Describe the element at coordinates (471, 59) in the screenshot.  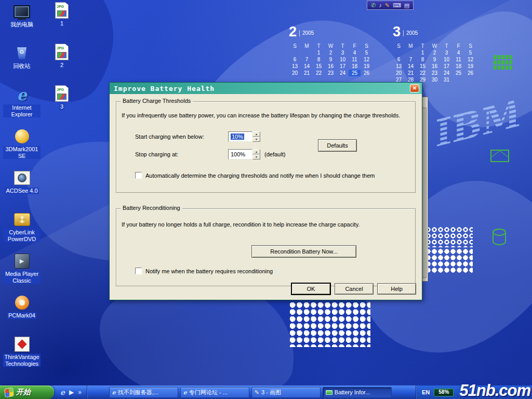
I see `calendar-date: 12` at that location.